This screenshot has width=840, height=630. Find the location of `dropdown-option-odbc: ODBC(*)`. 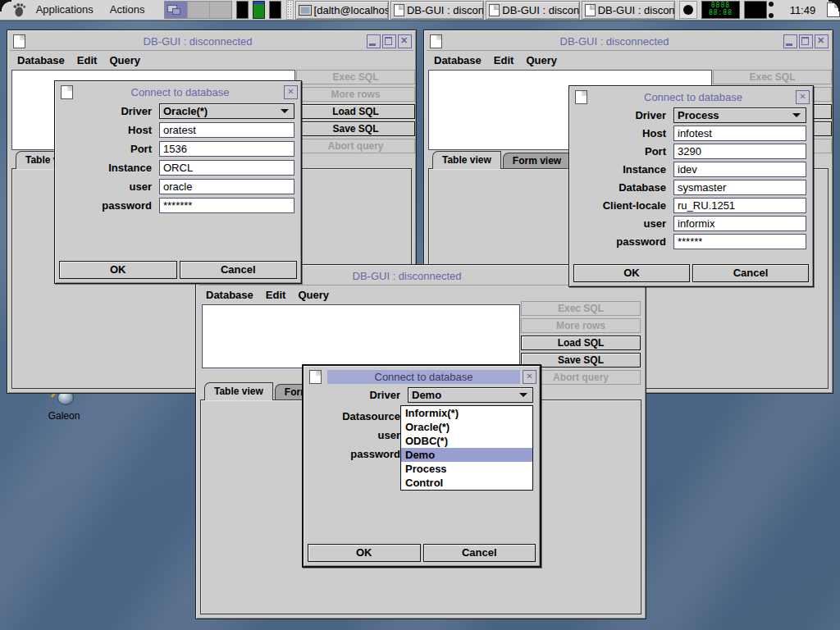

dropdown-option-odbc: ODBC(*) is located at coordinates (467, 441).